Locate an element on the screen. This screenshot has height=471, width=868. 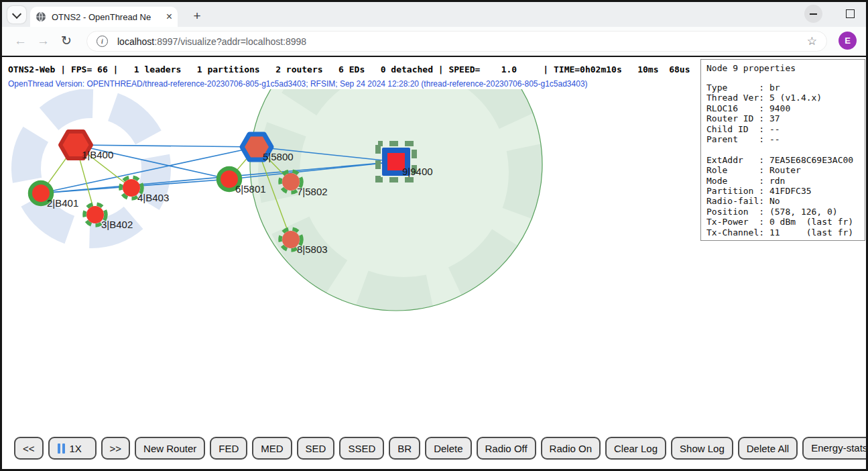
node-label: 6|5801 is located at coordinates (251, 189).